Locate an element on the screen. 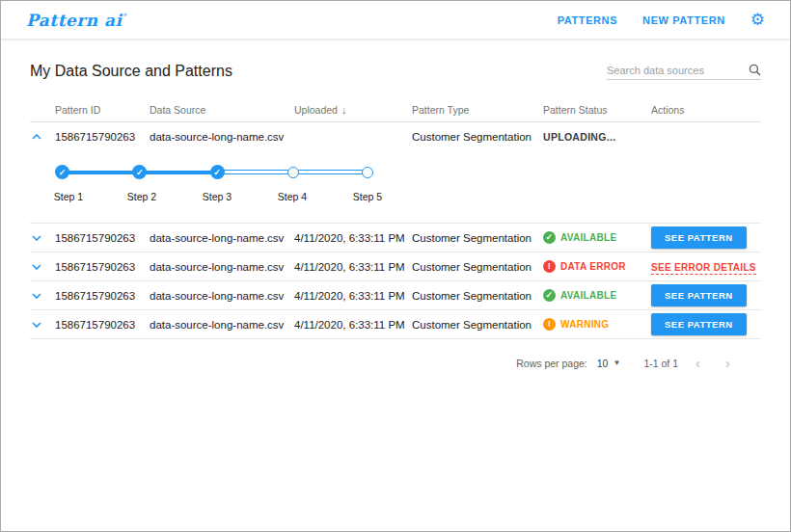  status-badge: !WARNING is located at coordinates (597, 324).